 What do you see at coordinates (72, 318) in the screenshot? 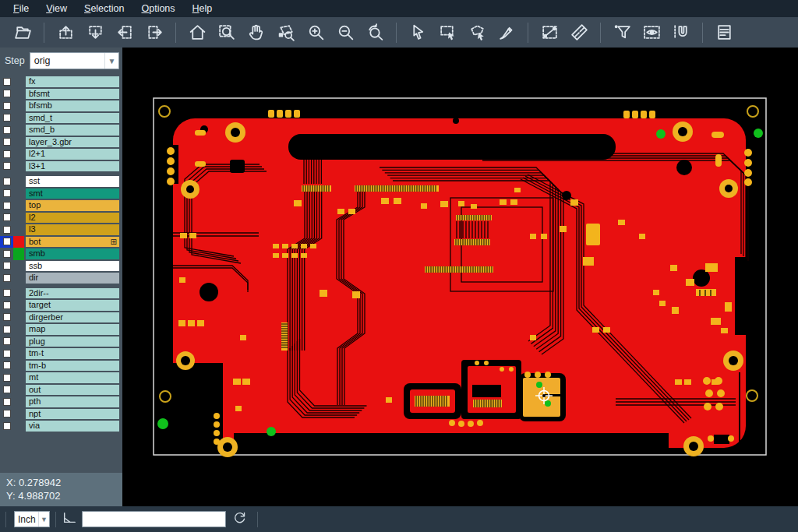
I see `layer-label: dirgerber` at bounding box center [72, 318].